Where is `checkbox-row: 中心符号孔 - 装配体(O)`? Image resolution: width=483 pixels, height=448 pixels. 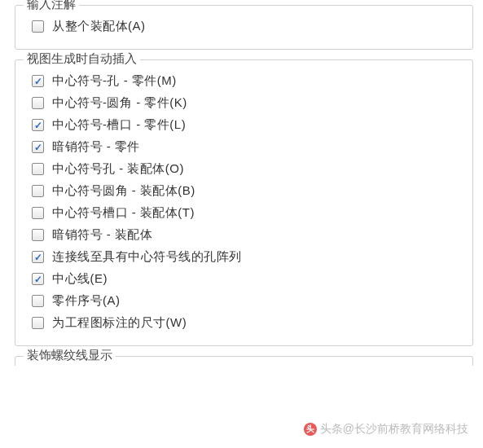 checkbox-row: 中心符号孔 - 装配体(O) is located at coordinates (244, 169).